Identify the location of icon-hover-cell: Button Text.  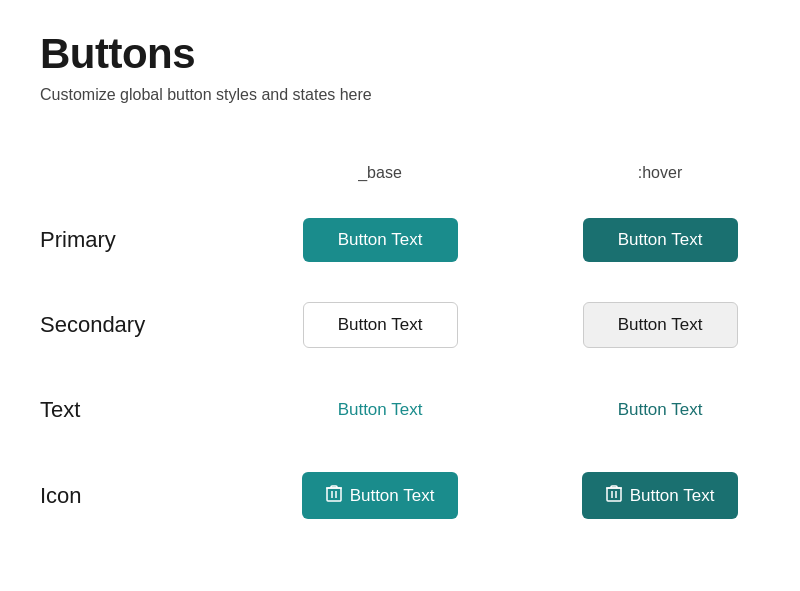
(660, 496).